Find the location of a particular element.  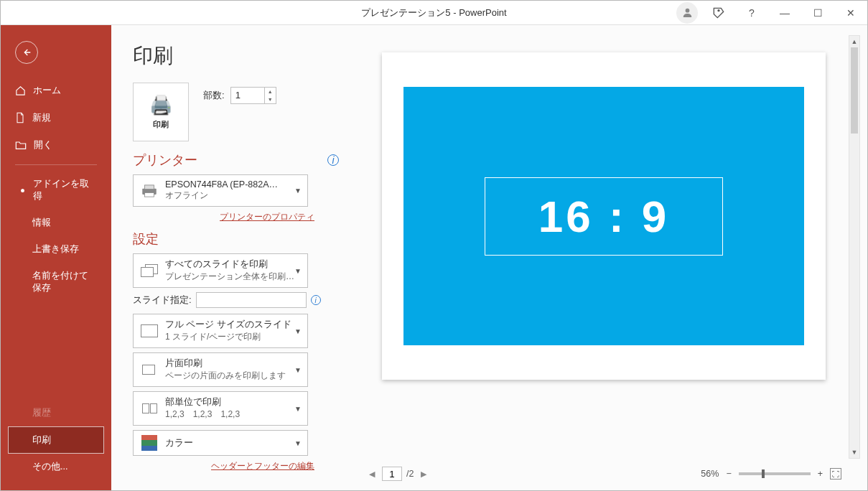

fullpage-icon is located at coordinates (149, 331).